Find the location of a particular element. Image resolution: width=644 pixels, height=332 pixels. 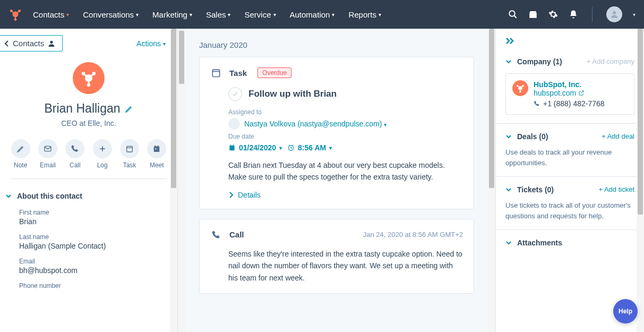

details-toggle: Details is located at coordinates (346, 195).